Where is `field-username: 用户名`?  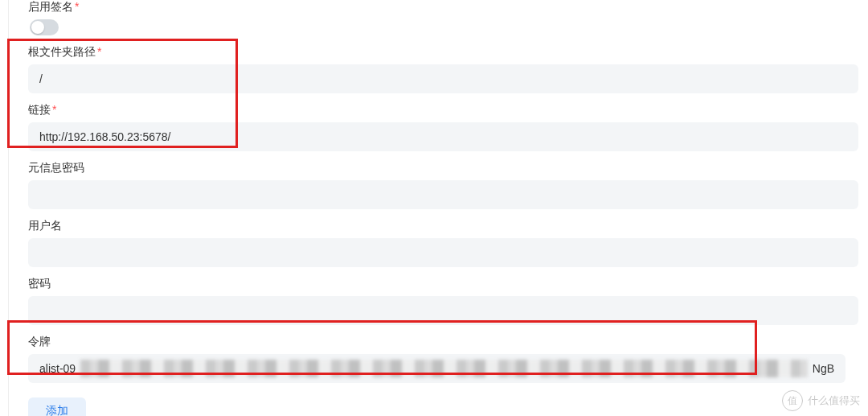 field-username: 用户名 is located at coordinates (444, 243).